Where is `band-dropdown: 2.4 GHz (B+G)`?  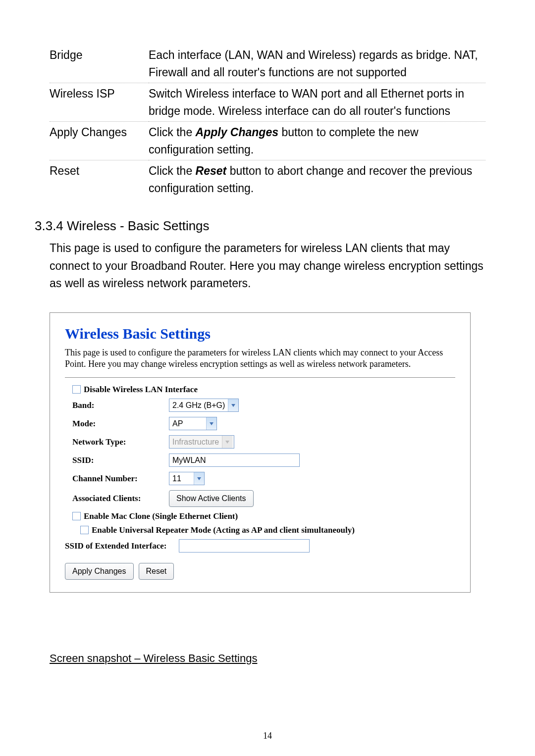 band-dropdown: 2.4 GHz (B+G) is located at coordinates (204, 405).